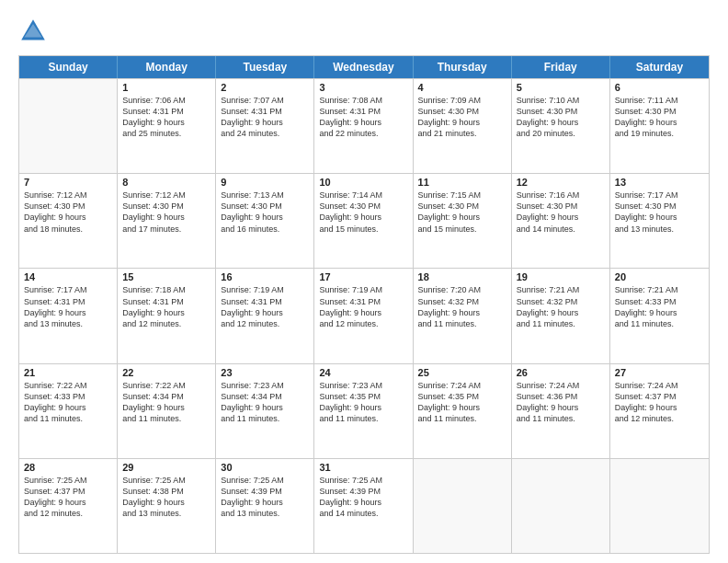  I want to click on cell-line: and 24 minutes., so click(265, 133).